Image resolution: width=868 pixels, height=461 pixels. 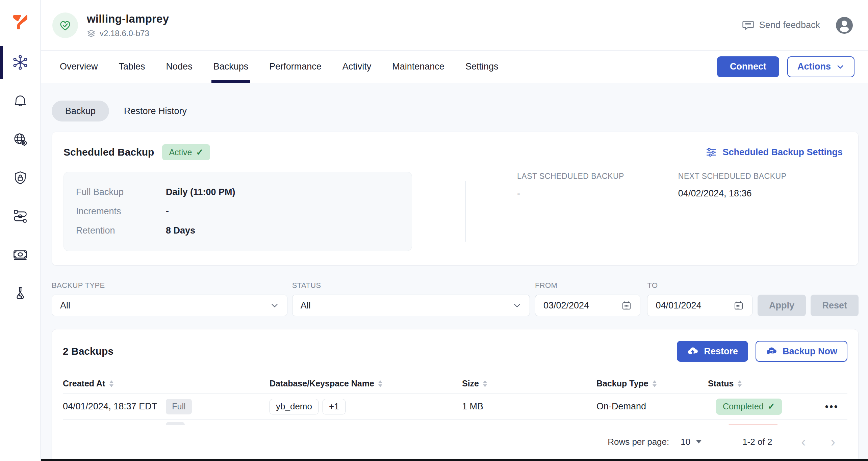 What do you see at coordinates (455, 25) in the screenshot?
I see `cluster-header: willing-lamprey v2.18.6.0-b73 Send feedb…` at bounding box center [455, 25].